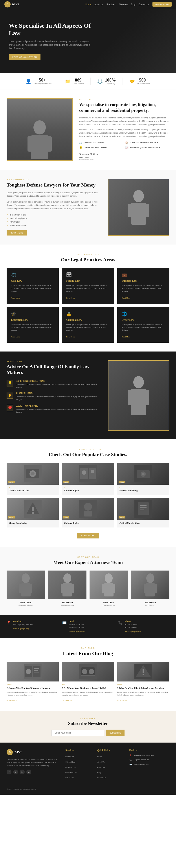  What do you see at coordinates (162, 5) in the screenshot?
I see `get-appointment-button: Get Appointment` at bounding box center [162, 5].